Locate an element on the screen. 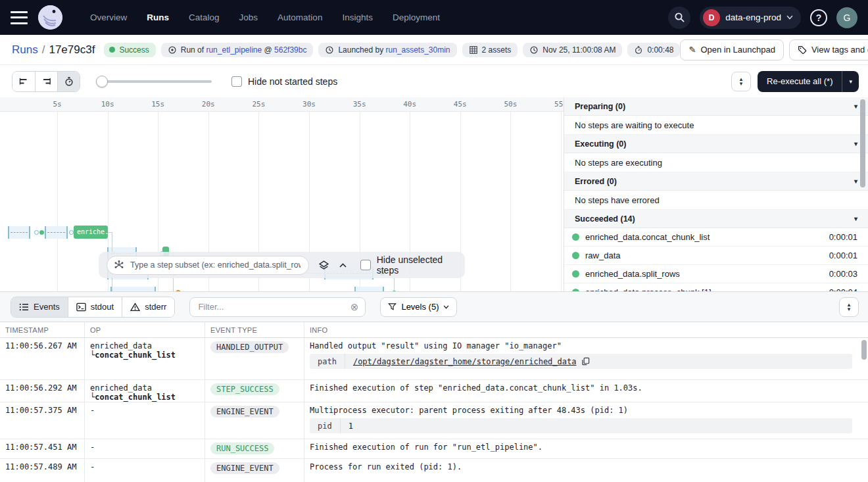 Image resolution: width=868 pixels, height=482 pixels. nav-item-automation: Automation is located at coordinates (300, 17).